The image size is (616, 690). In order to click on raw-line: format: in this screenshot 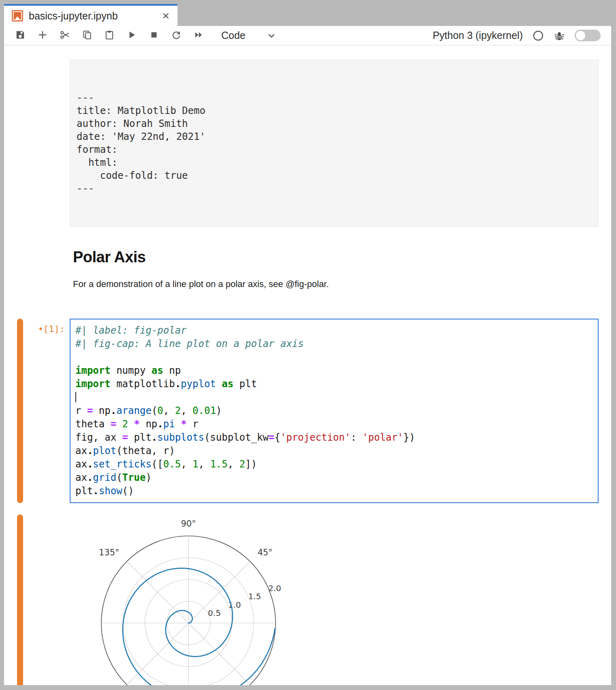, I will do `click(334, 150)`.